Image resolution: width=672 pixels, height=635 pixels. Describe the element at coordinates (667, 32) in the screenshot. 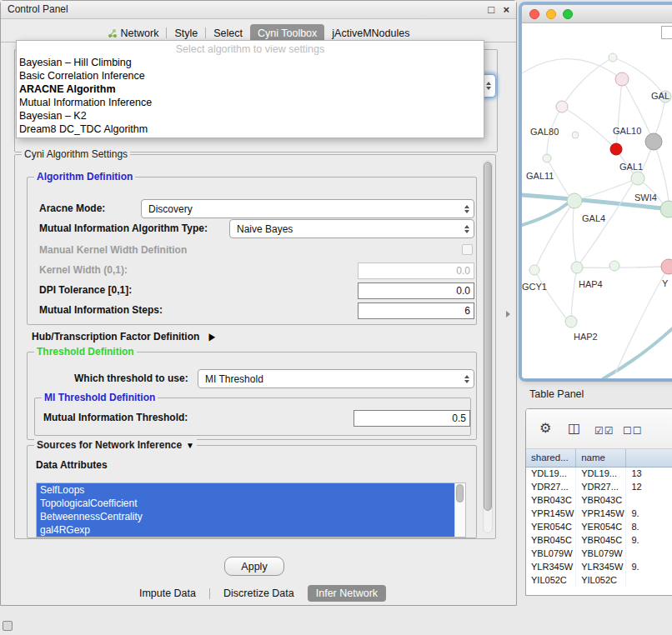

I see `network-scrollbar-corner` at that location.